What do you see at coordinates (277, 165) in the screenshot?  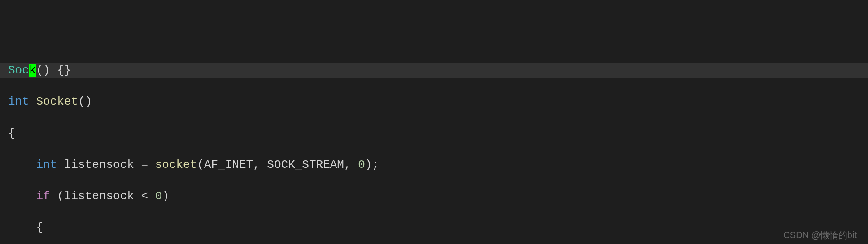 I see `text-fragment: (AF_INET, SOCK_STREAM,` at bounding box center [277, 165].